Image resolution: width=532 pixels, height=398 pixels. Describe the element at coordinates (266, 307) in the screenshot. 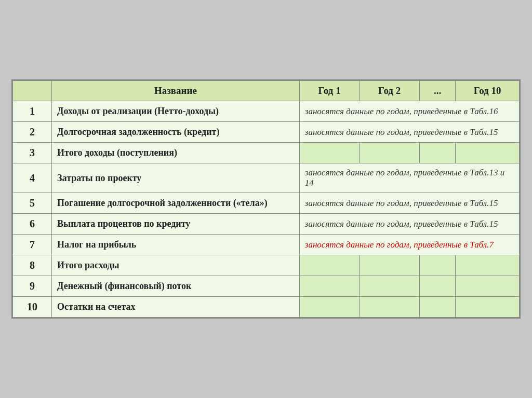

I see `table-row: 10Остатки на счетах` at that location.